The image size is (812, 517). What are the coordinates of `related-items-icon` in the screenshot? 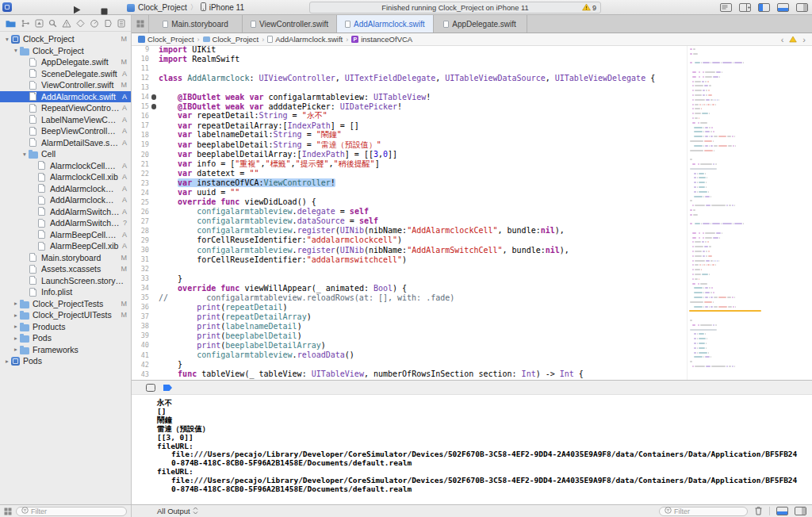 It's located at (140, 24).